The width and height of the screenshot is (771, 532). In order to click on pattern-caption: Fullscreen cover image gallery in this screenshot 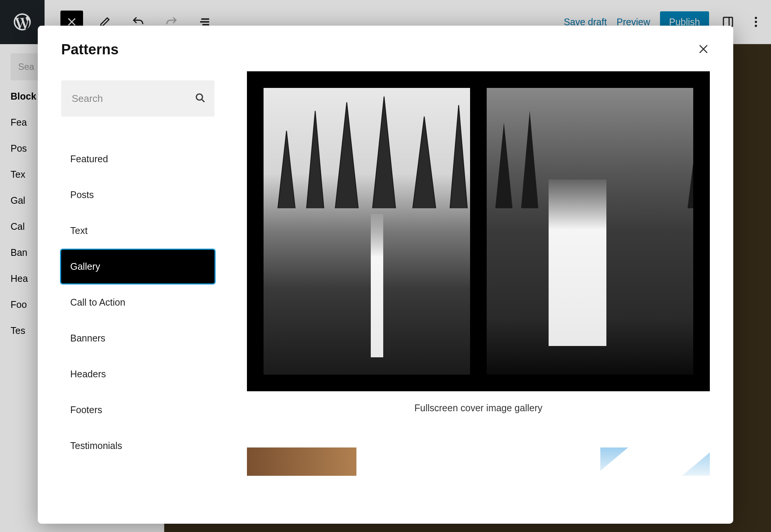, I will do `click(478, 408)`.